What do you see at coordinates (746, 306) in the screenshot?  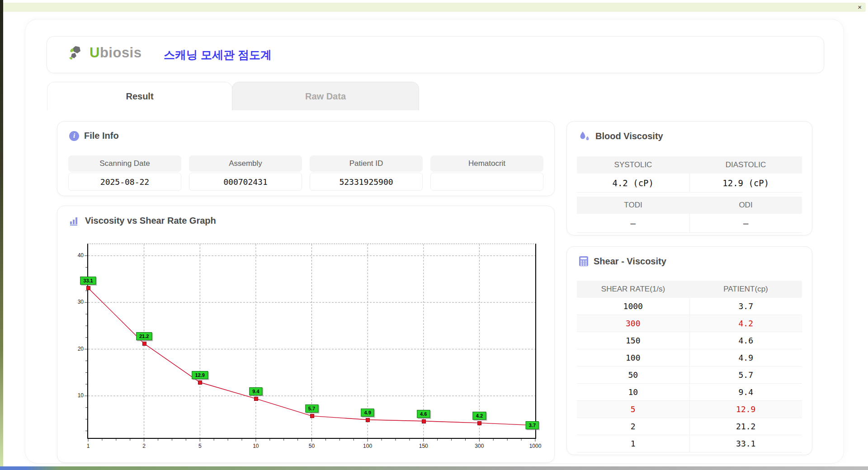 I see `patient-viscosity-cell: 3.7` at bounding box center [746, 306].